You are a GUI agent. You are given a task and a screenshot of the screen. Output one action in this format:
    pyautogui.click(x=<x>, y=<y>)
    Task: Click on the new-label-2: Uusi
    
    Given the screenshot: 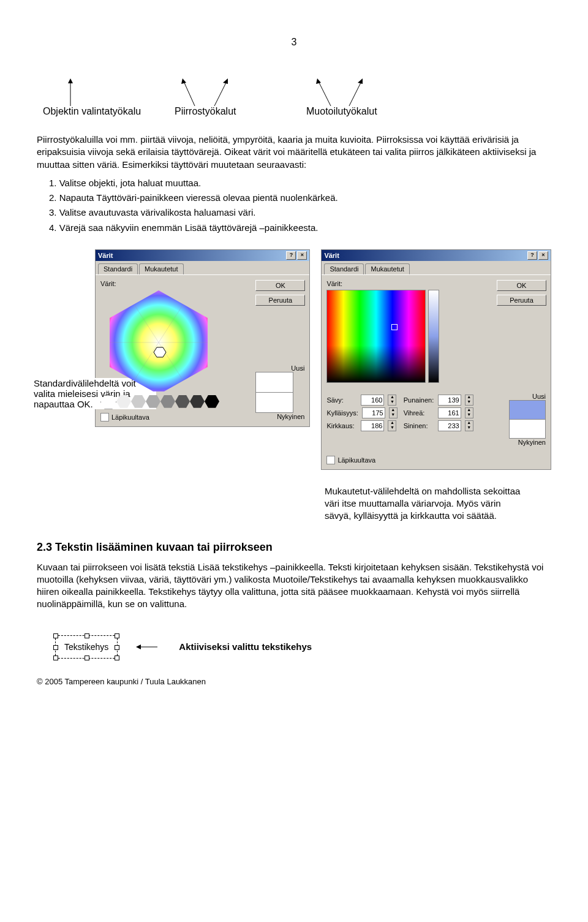 What is the action you would take?
    pyautogui.click(x=527, y=396)
    